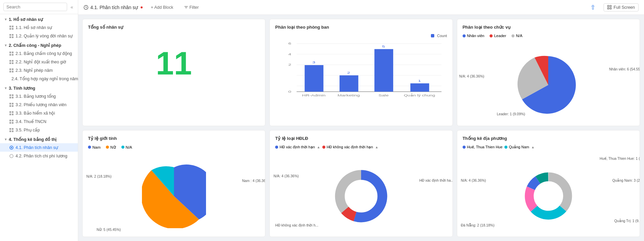 The width and height of the screenshot is (644, 241). I want to click on collapse-button: «, so click(72, 7).